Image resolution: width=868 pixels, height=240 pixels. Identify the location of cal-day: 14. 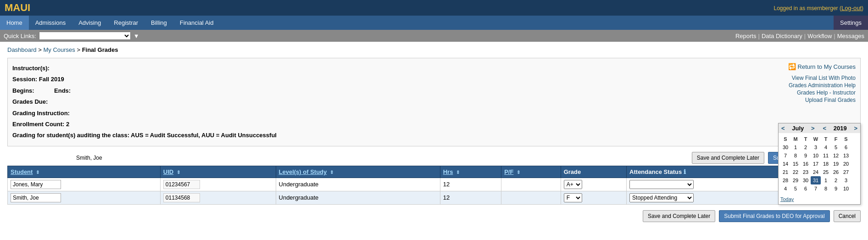
(785, 164).